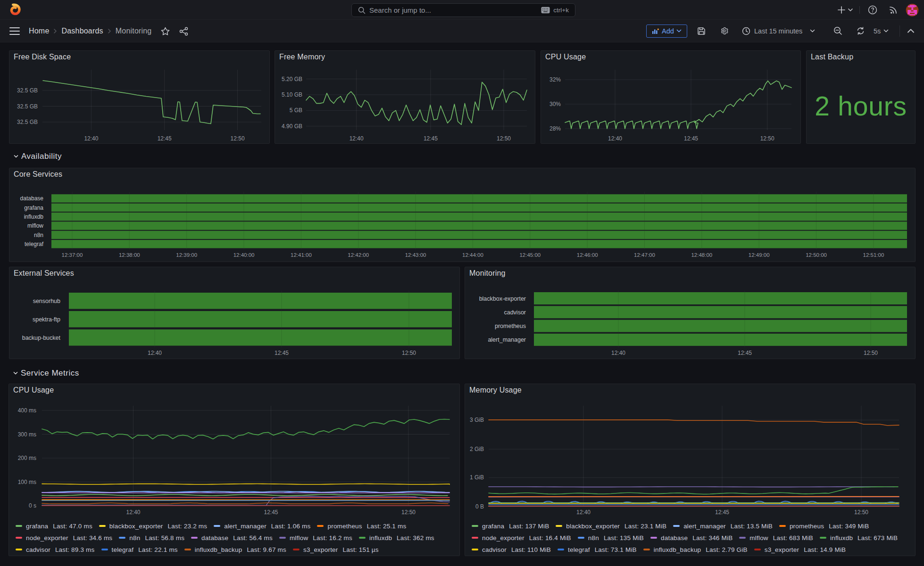  What do you see at coordinates (187, 255) in the screenshot?
I see `svg-text: 12:39:00` at bounding box center [187, 255].